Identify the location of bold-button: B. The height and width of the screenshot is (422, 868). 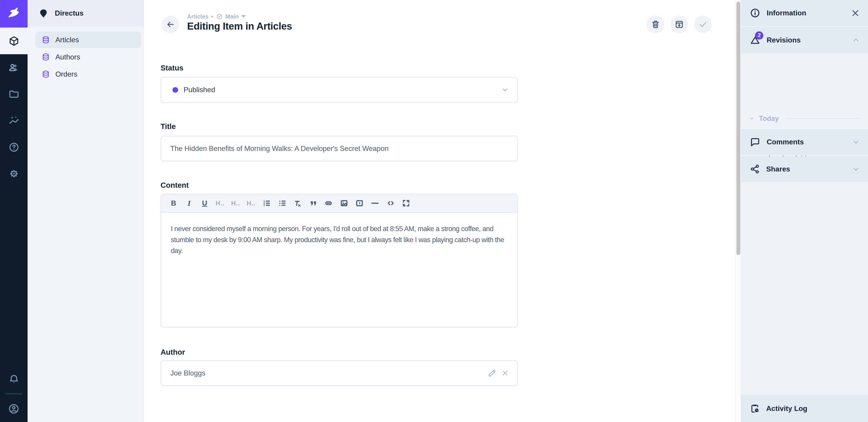
(174, 203).